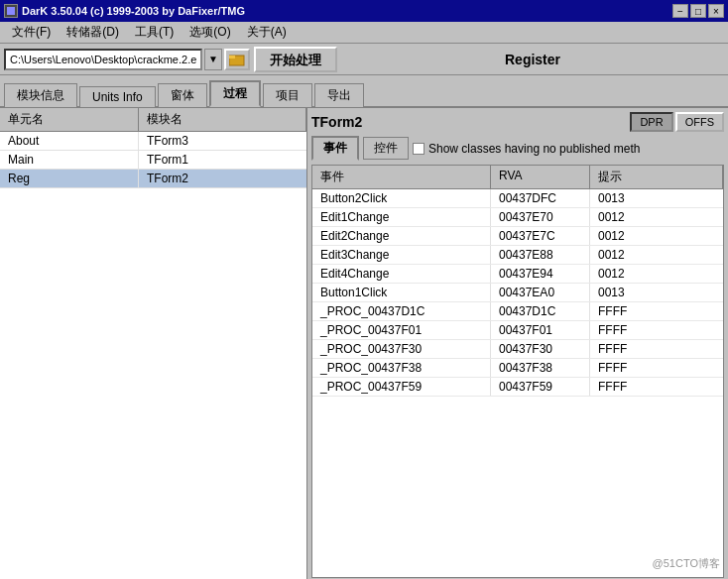 This screenshot has height=579, width=728. What do you see at coordinates (69, 160) in the screenshot?
I see `left-cell-unit: Main` at bounding box center [69, 160].